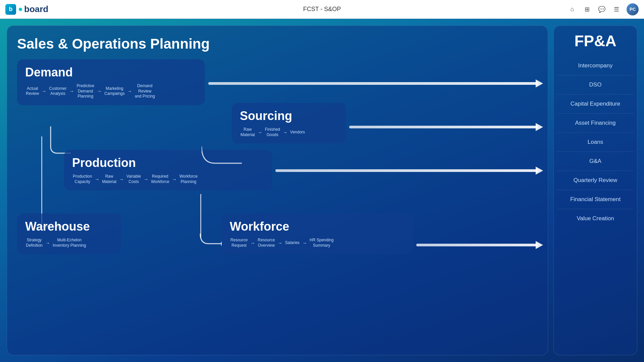 The height and width of the screenshot is (362, 644). Describe the element at coordinates (595, 161) in the screenshot. I see `sidebar-item-gna: G&A` at that location.